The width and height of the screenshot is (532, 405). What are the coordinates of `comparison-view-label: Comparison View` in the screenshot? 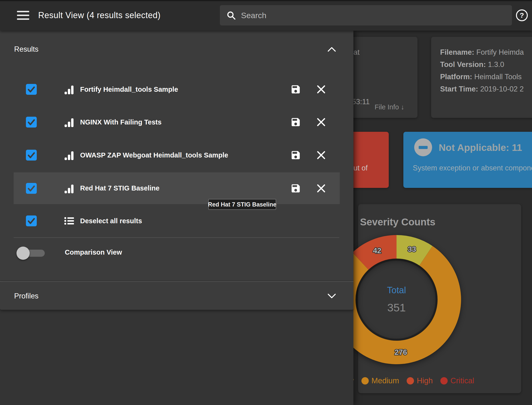 It's located at (93, 252).